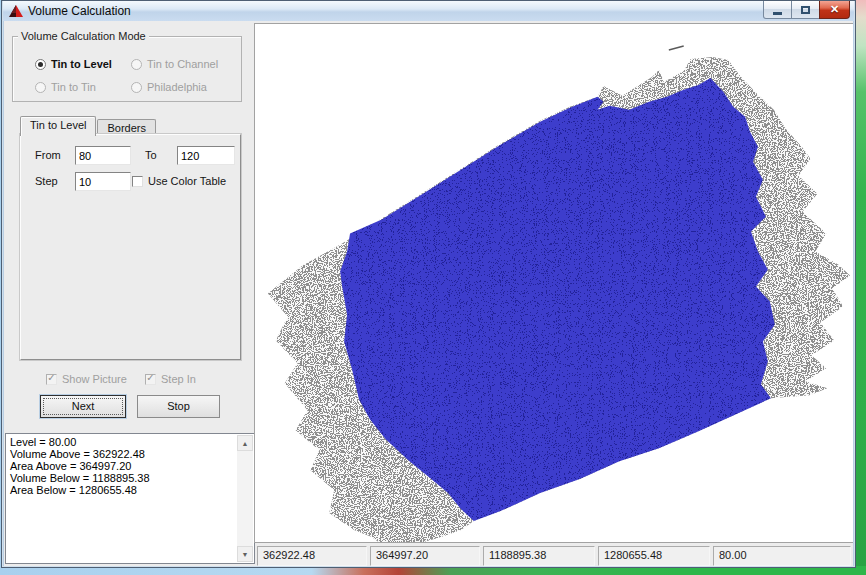  What do you see at coordinates (178, 406) in the screenshot?
I see `stop-button: Stop` at bounding box center [178, 406].